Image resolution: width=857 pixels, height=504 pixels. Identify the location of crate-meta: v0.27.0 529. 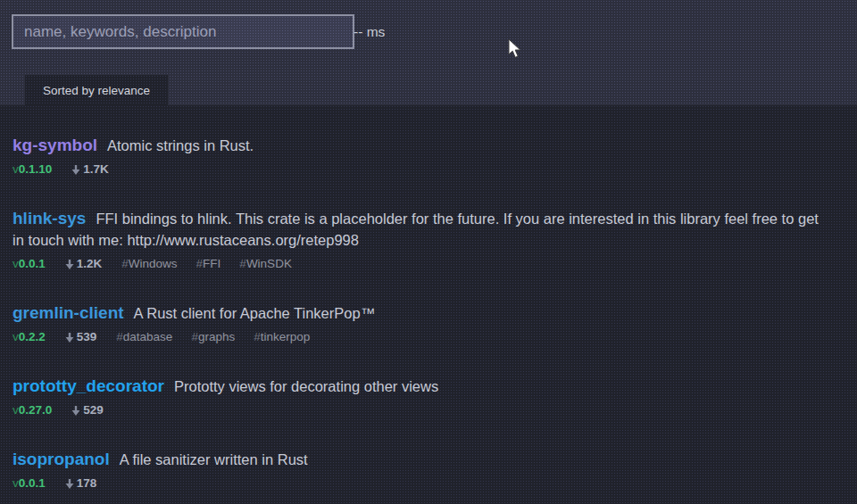
(417, 410).